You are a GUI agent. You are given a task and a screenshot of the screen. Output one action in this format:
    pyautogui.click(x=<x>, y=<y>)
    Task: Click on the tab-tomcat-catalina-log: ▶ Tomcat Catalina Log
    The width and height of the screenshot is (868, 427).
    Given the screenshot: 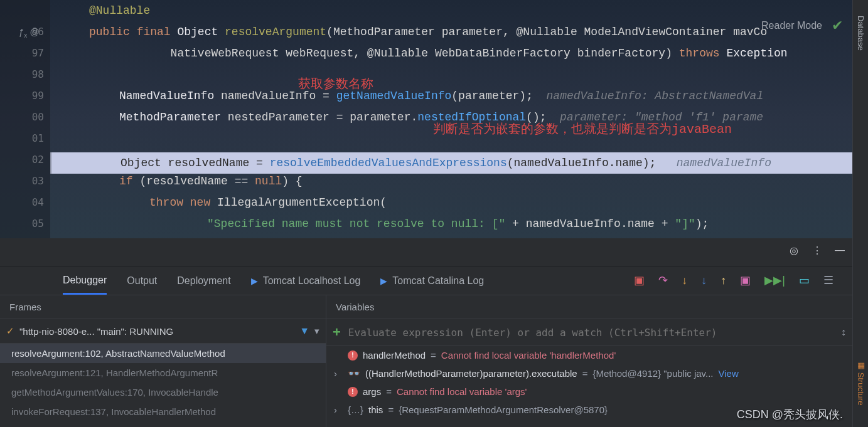 What is the action you would take?
    pyautogui.click(x=432, y=281)
    